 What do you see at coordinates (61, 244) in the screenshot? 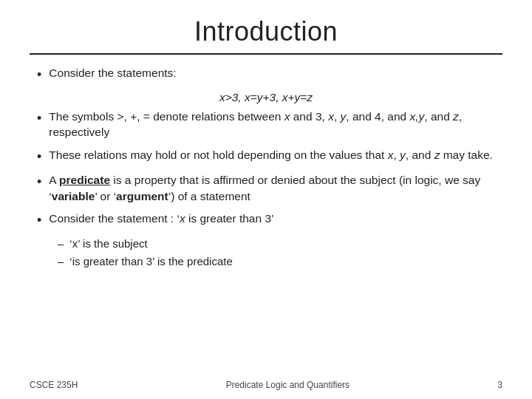
I see `sub-dash-1: –` at bounding box center [61, 244].